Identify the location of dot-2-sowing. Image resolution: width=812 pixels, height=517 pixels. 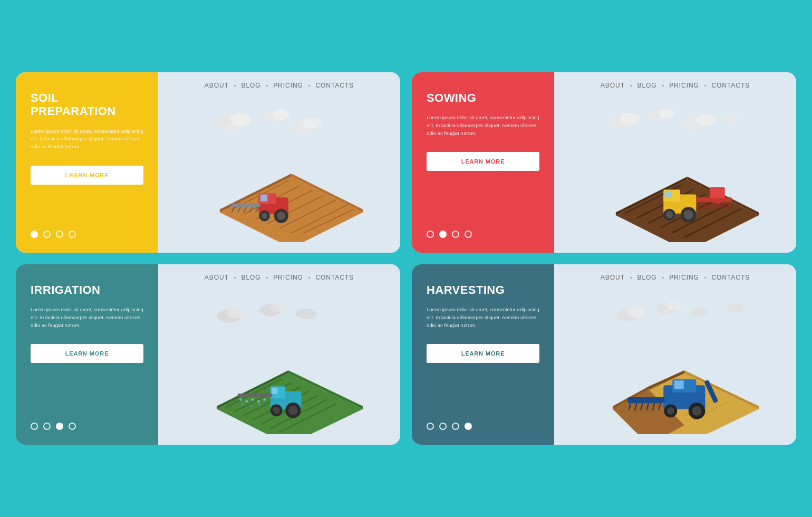
(443, 234).